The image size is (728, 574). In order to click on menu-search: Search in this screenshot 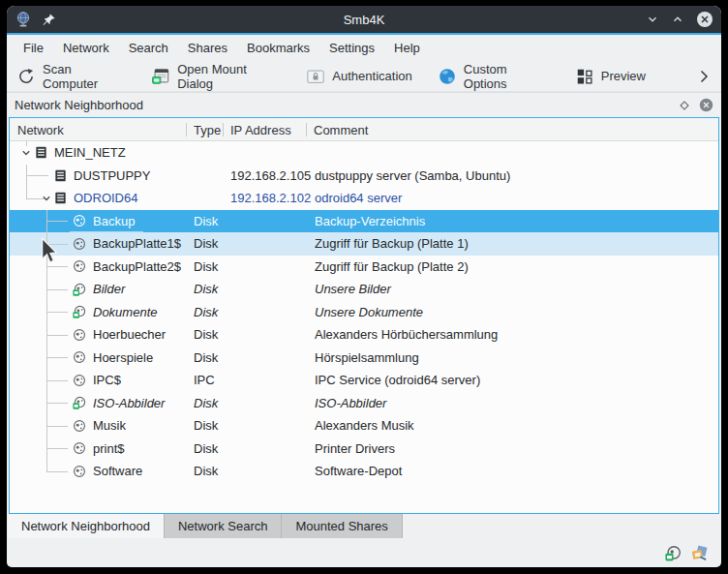, I will do `click(149, 48)`.